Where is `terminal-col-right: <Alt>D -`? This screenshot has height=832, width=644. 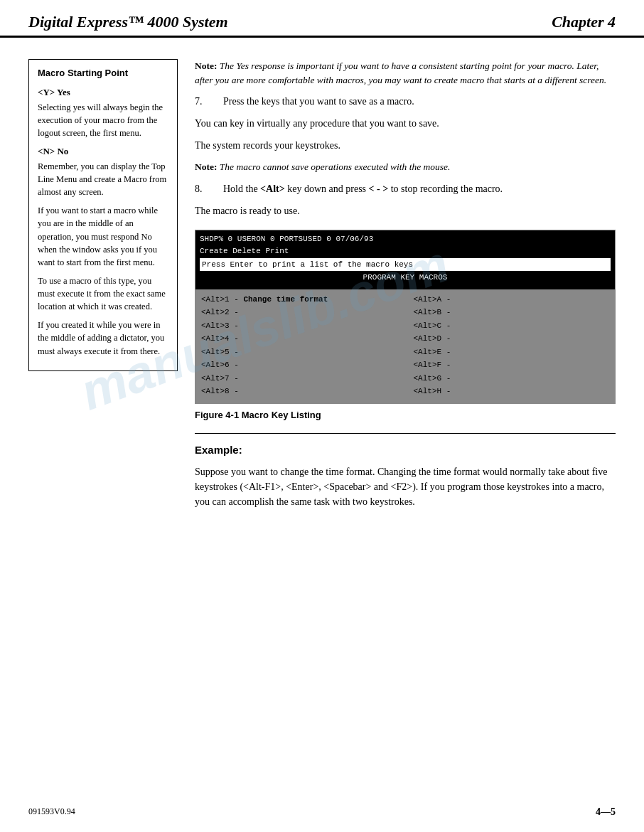 terminal-col-right: <Alt>D - is located at coordinates (511, 338).